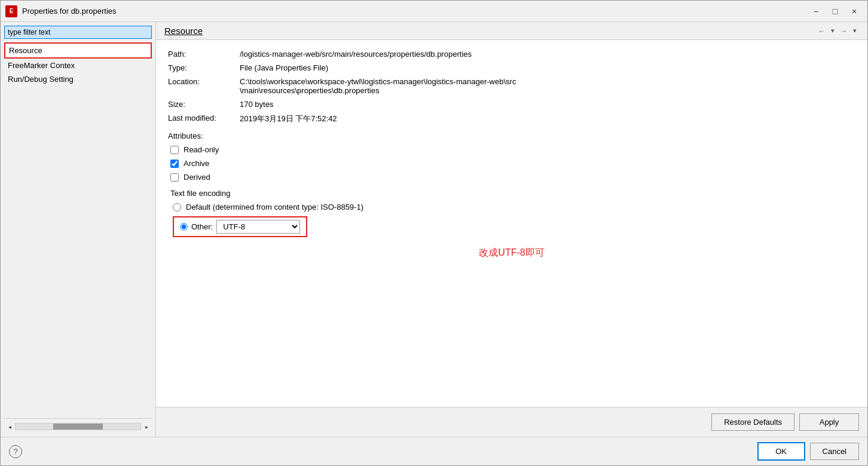 The width and height of the screenshot is (868, 466). I want to click on sidebar-scrollbar, so click(78, 427).